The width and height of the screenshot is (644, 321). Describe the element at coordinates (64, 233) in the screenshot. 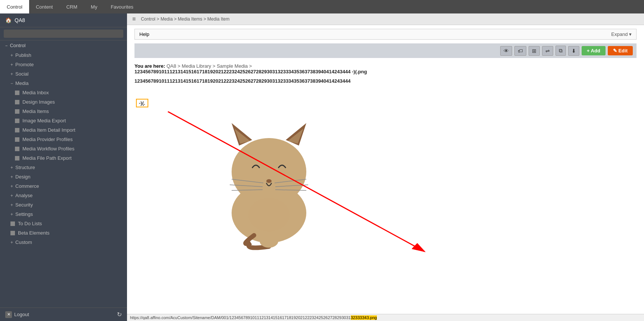

I see `sidebar-item-beta-elements: Beta Elements` at that location.